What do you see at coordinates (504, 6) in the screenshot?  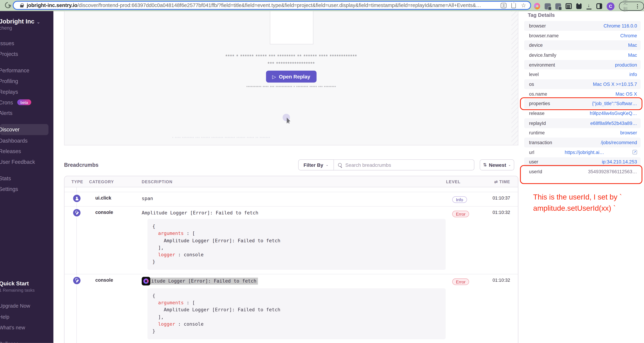 I see `translate-icon: 文` at bounding box center [504, 6].